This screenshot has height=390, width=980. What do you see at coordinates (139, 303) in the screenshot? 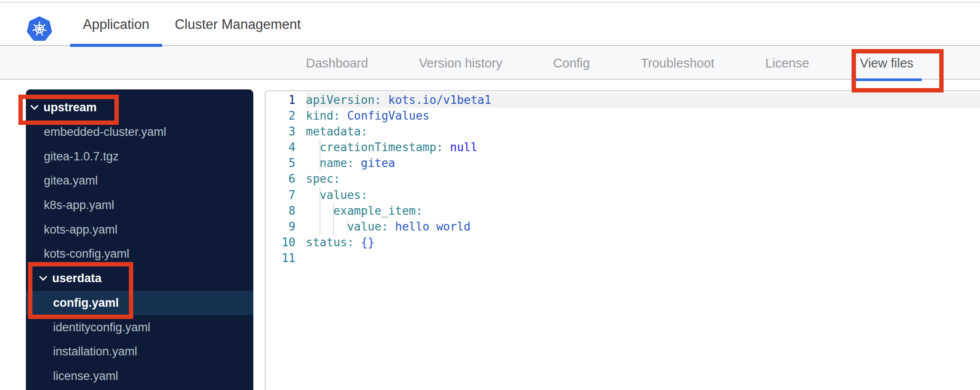
I see `tree-file-config-yaml: config.yaml` at bounding box center [139, 303].